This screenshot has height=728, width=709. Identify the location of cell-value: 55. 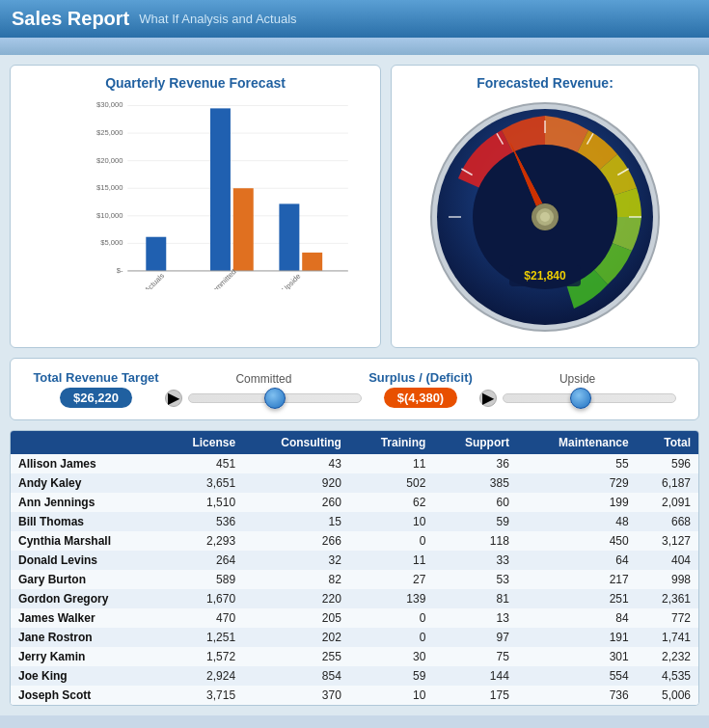
(577, 464).